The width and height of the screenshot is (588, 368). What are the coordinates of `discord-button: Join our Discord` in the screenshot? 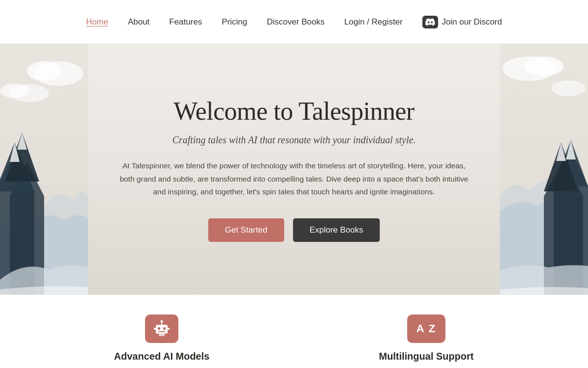 It's located at (463, 22).